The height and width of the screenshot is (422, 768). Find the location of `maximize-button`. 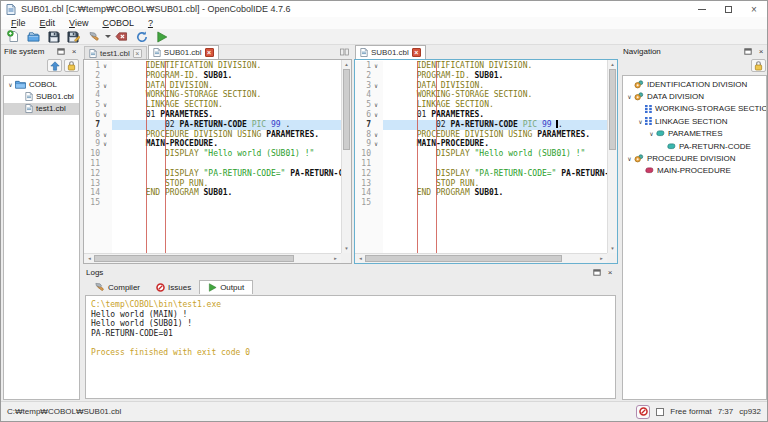

maximize-button is located at coordinates (728, 9).